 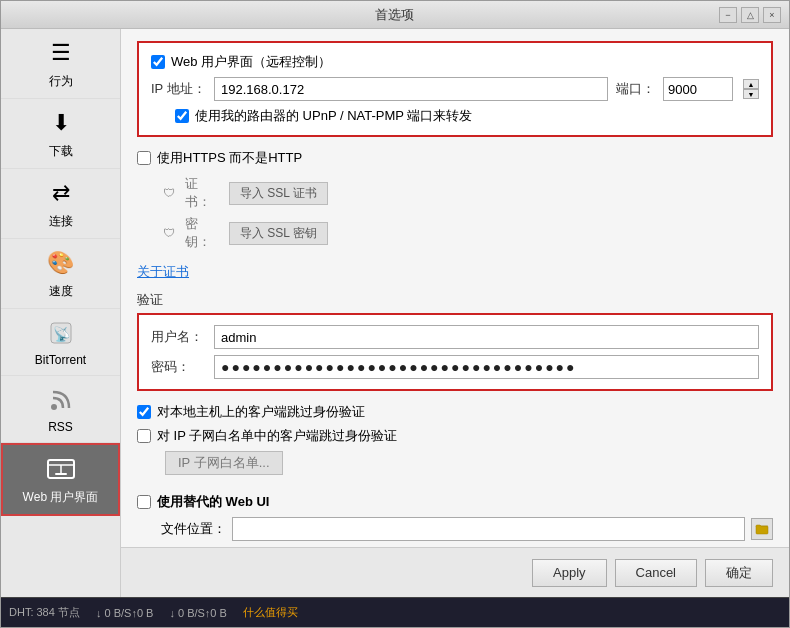 What do you see at coordinates (61, 193) in the screenshot?
I see `connection-icon: ⇄` at bounding box center [61, 193].